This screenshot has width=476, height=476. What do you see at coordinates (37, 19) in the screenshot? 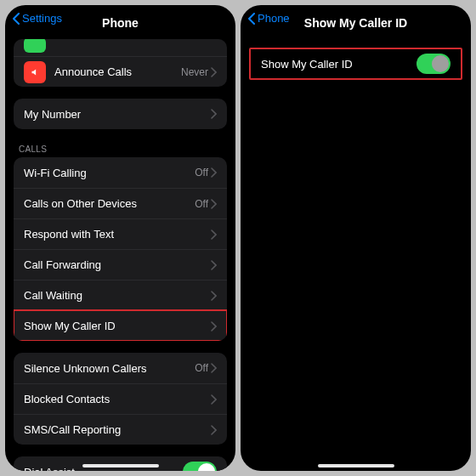
I see `back-button: Settings` at bounding box center [37, 19].